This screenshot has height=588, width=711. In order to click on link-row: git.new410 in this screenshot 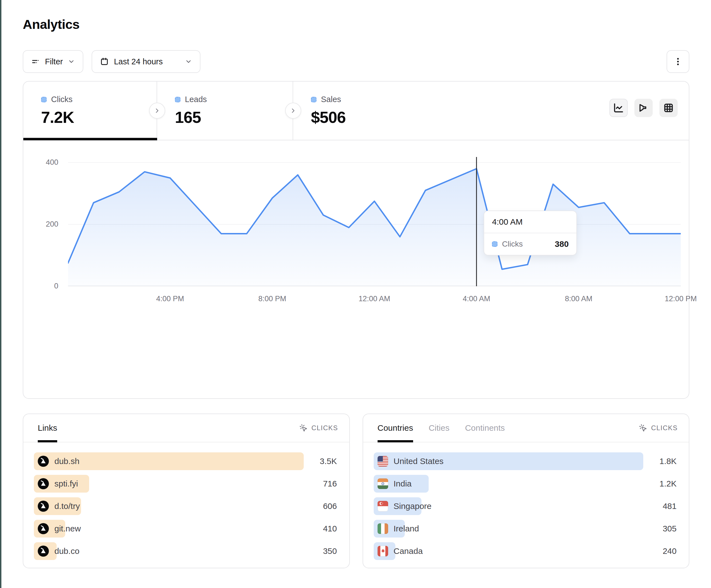, I will do `click(186, 528)`.